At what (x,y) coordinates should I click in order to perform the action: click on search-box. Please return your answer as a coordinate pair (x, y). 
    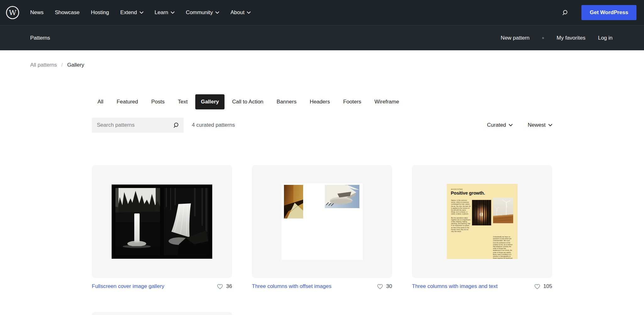
    Looking at the image, I should click on (138, 125).